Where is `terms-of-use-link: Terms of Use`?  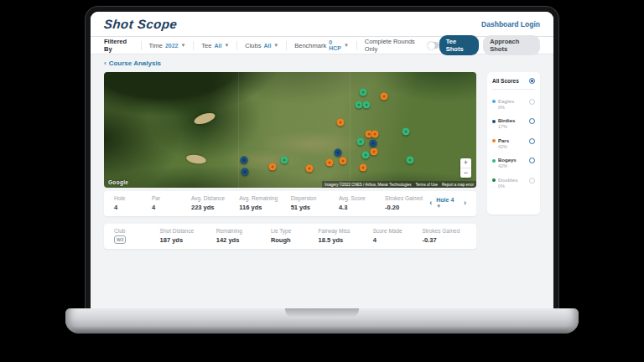 terms-of-use-link: Terms of Use is located at coordinates (426, 184).